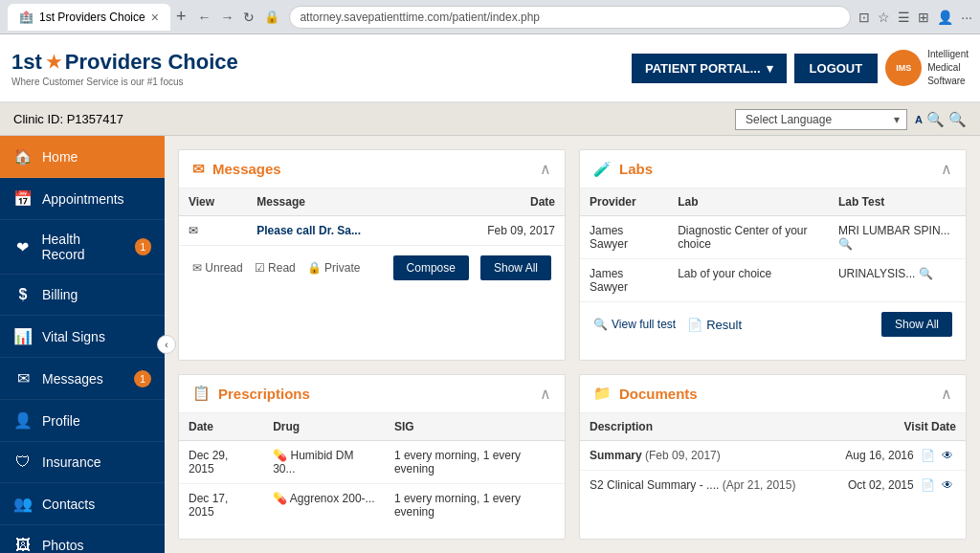  Describe the element at coordinates (938, 485) in the screenshot. I see `doc-actions-2: 📄 👁` at that location.